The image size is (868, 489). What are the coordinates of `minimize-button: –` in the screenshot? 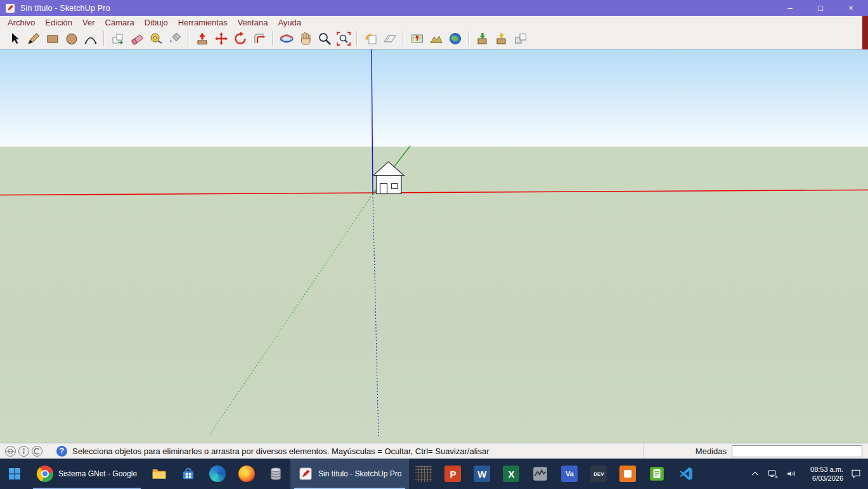 It's located at (790, 8).